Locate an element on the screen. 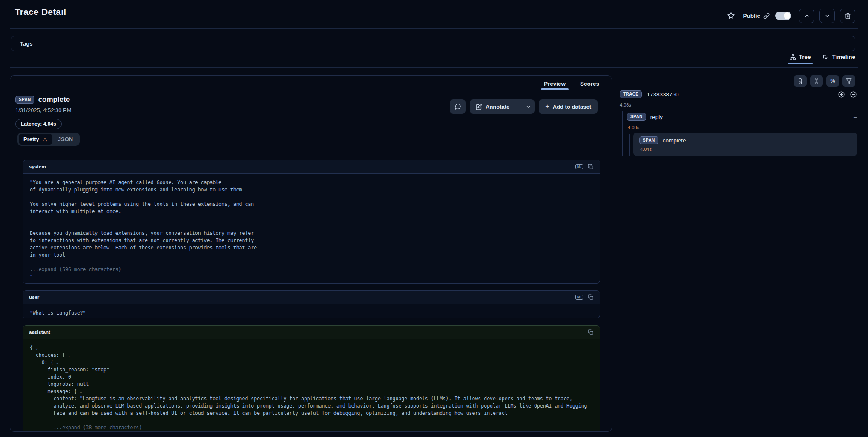 The height and width of the screenshot is (437, 868). public-label: Public is located at coordinates (751, 16).